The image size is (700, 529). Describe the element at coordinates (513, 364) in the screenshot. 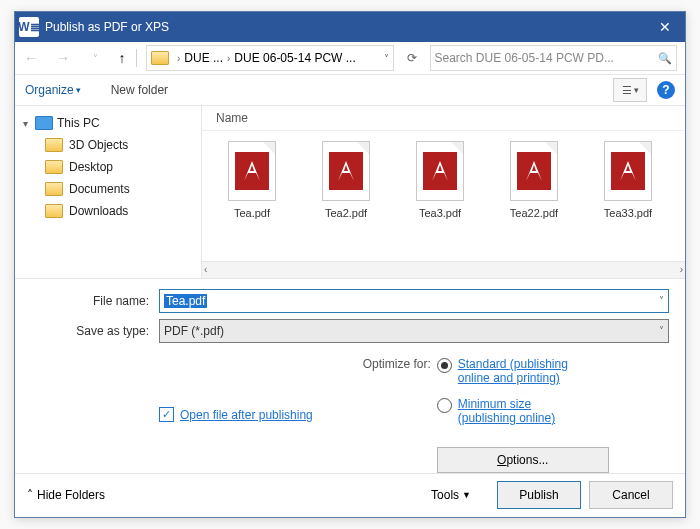

I see `optimize-standard-label: Standard (publishing` at that location.